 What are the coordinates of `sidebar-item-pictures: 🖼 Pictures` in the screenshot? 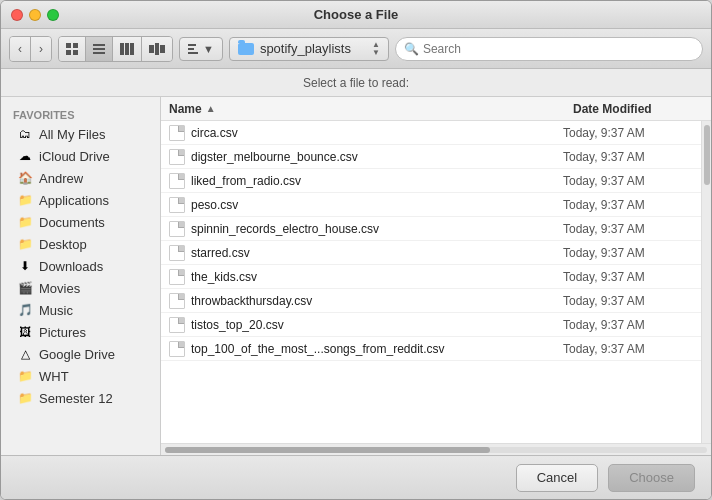 It's located at (80, 332).